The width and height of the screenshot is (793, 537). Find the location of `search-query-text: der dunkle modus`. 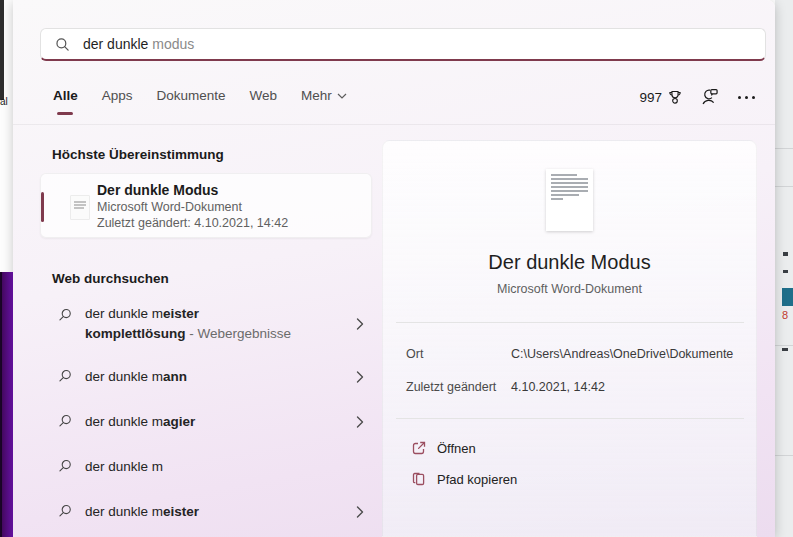

search-query-text: der dunkle modus is located at coordinates (138, 44).